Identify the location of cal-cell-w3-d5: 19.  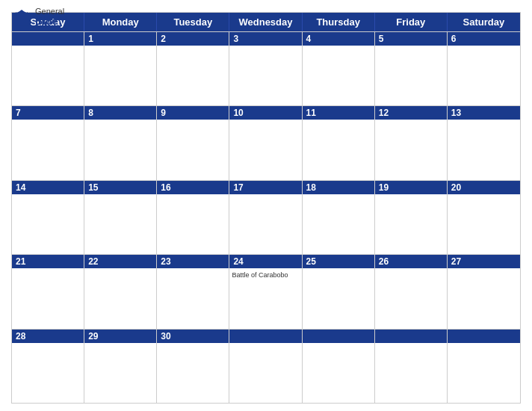
(411, 217).